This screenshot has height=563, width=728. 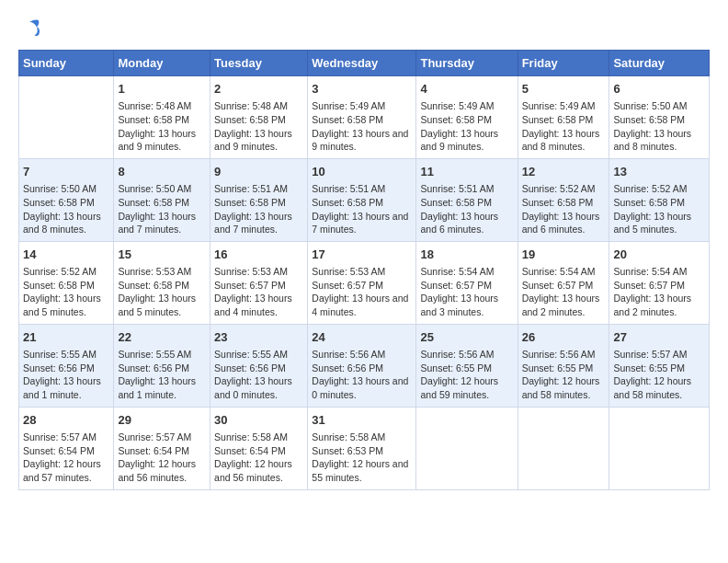 I want to click on day-number: 2, so click(x=259, y=89).